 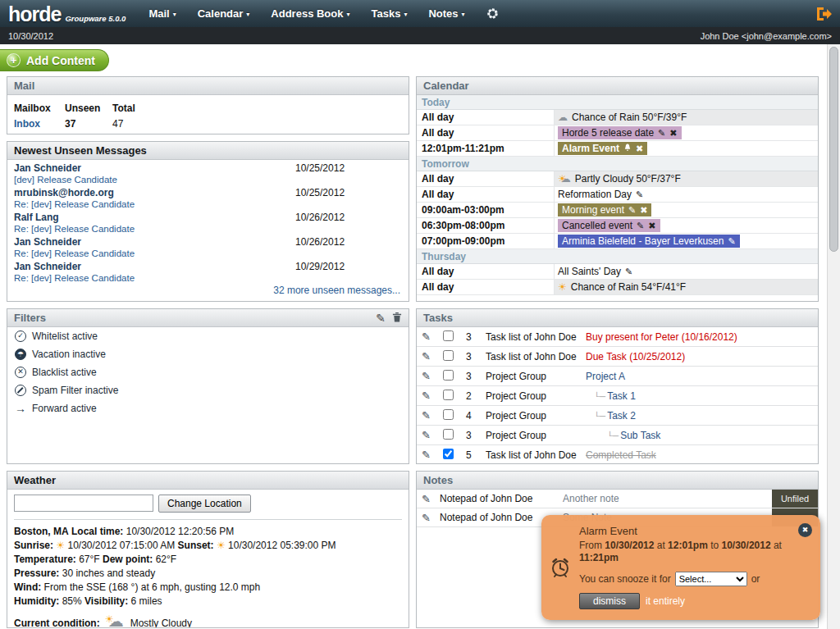 What do you see at coordinates (349, 217) in the screenshot?
I see `message-date: 10/26/2012` at bounding box center [349, 217].